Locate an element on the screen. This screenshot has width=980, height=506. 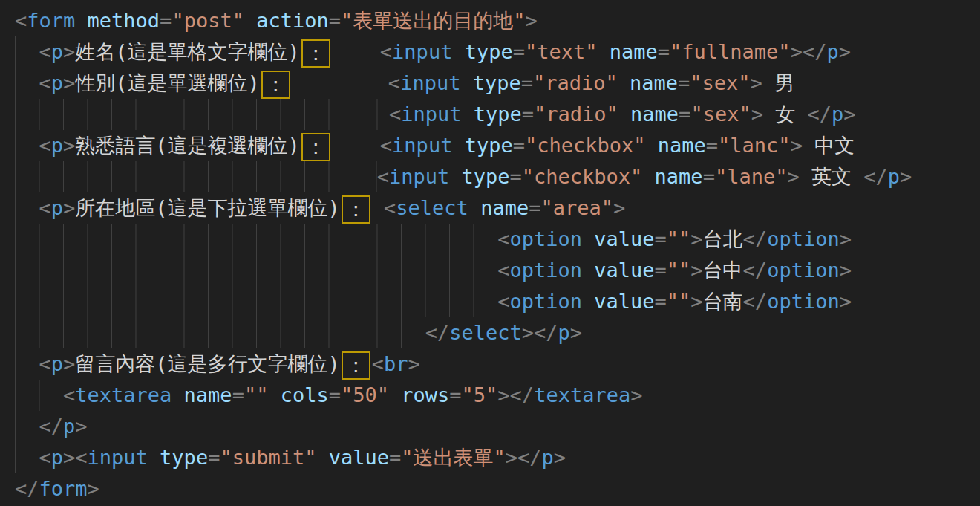
code-line-13: <textarea name="" cols="50" rows="5"></t… is located at coordinates (497, 395).